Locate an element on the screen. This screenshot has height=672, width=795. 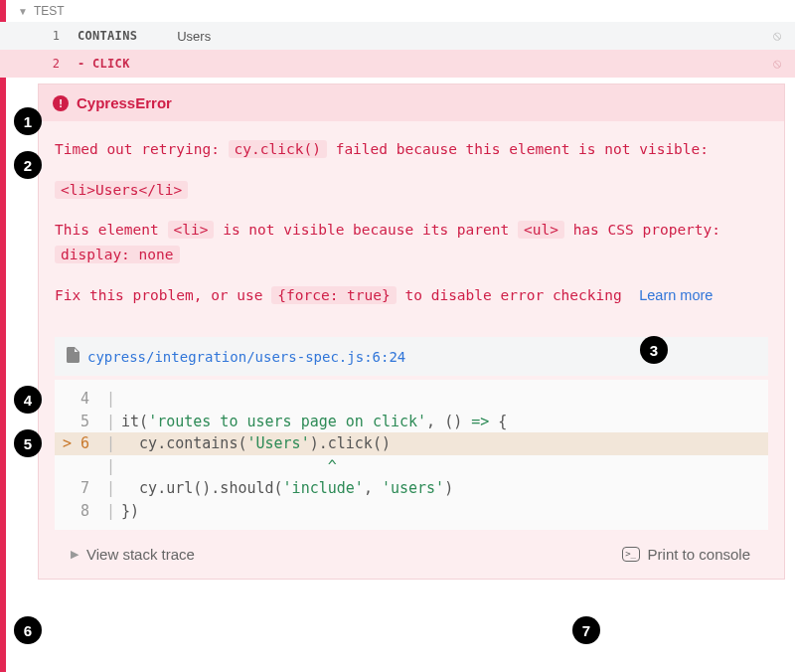
command-name: CONTAINS is located at coordinates (107, 36).